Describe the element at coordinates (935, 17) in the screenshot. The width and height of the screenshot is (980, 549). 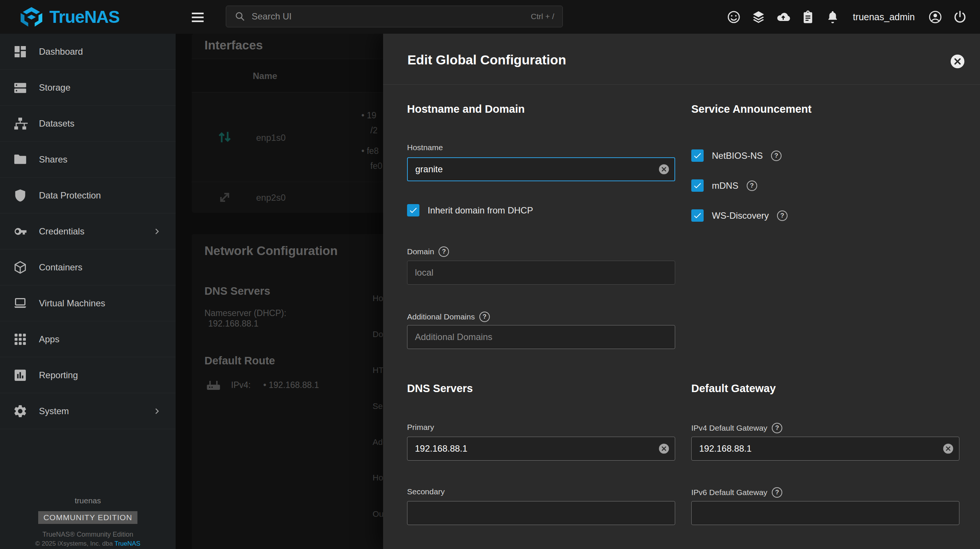
I see `user-avatar-icon` at that location.